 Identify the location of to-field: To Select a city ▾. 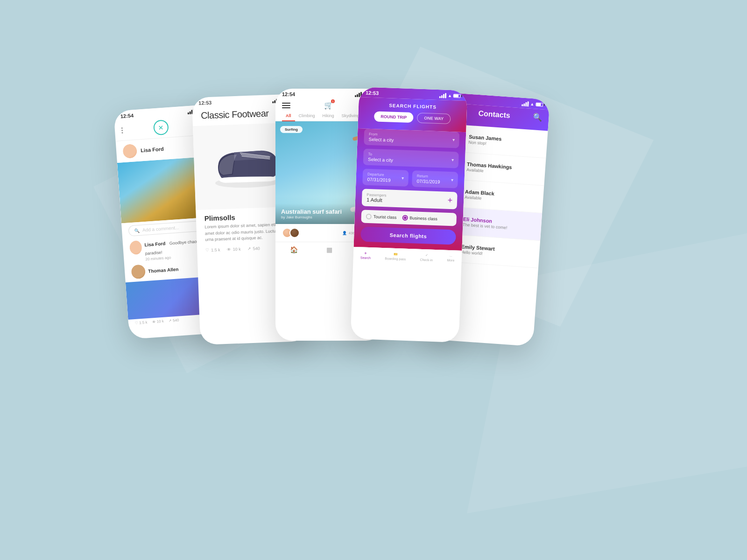
(411, 159).